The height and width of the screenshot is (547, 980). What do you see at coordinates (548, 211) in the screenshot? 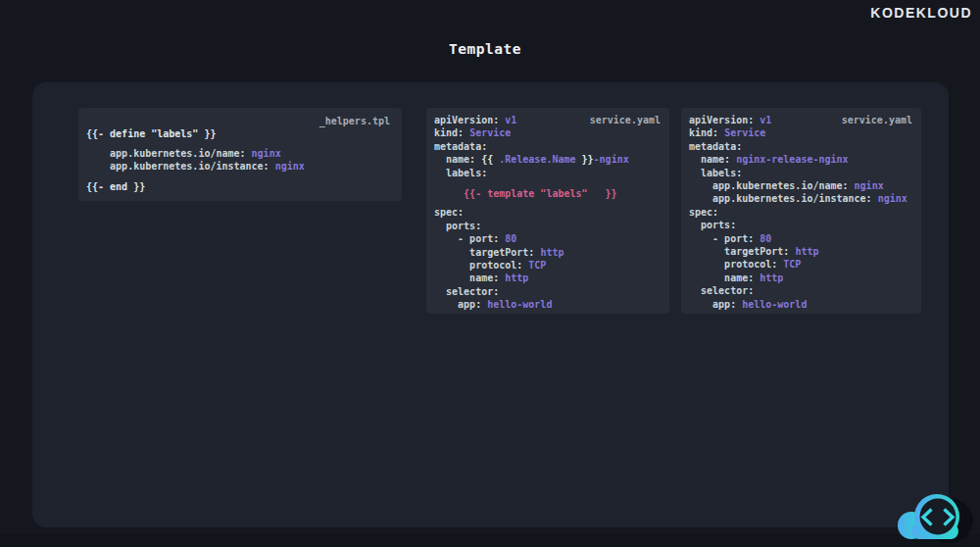
I see `code-panel-service-template: service.yaml apiVersion: v1kind: Service…` at bounding box center [548, 211].